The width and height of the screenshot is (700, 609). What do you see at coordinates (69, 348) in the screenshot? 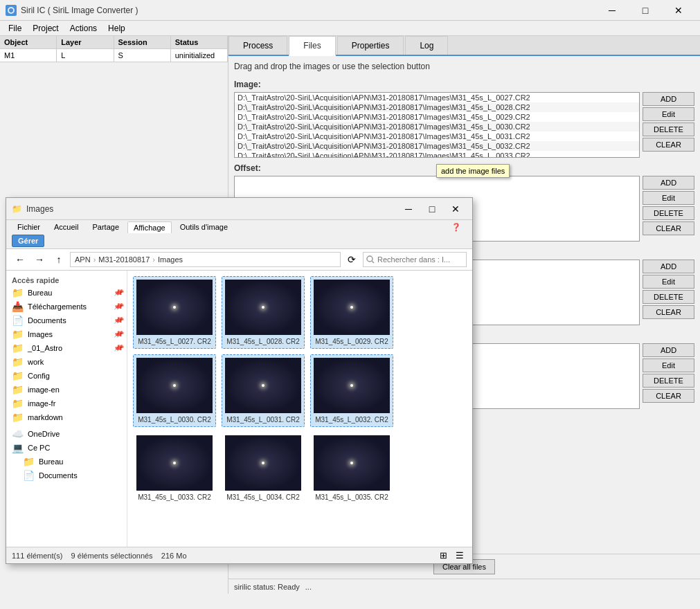
I see `sidebar-astro-label: _01_Astro` at bounding box center [69, 348].